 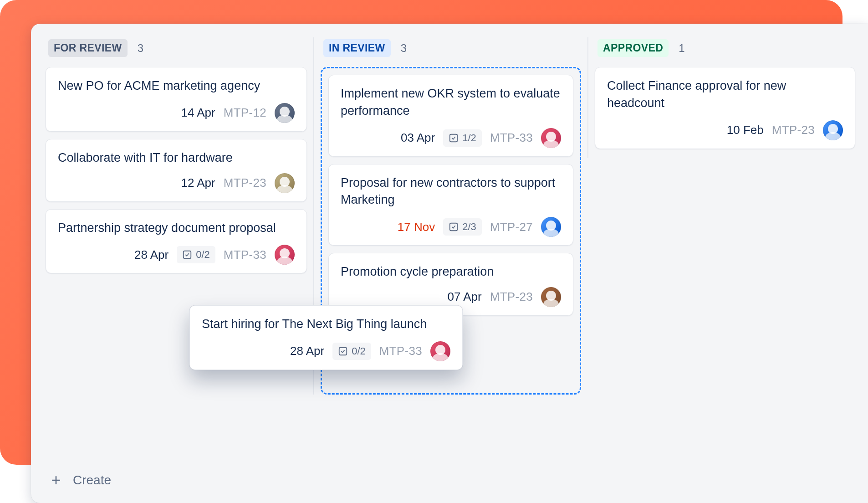 I want to click on card-date: 03 Apr, so click(x=418, y=138).